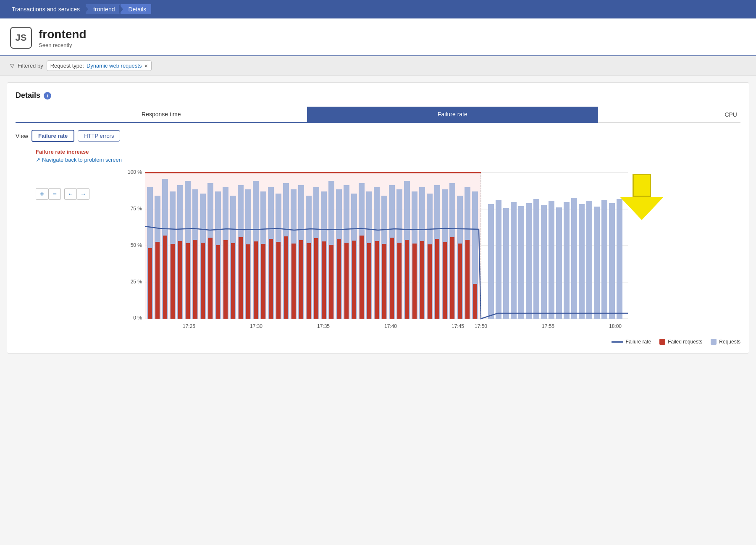 The image size is (756, 545). What do you see at coordinates (12, 66) in the screenshot?
I see `filter-icon: ▽` at bounding box center [12, 66].